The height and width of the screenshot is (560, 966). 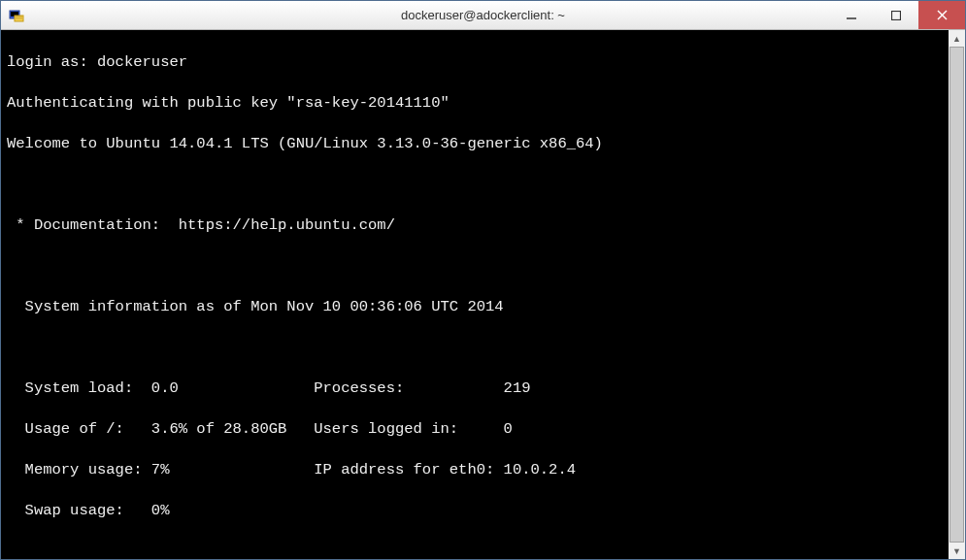 What do you see at coordinates (17, 16) in the screenshot?
I see `putty-icon` at bounding box center [17, 16].